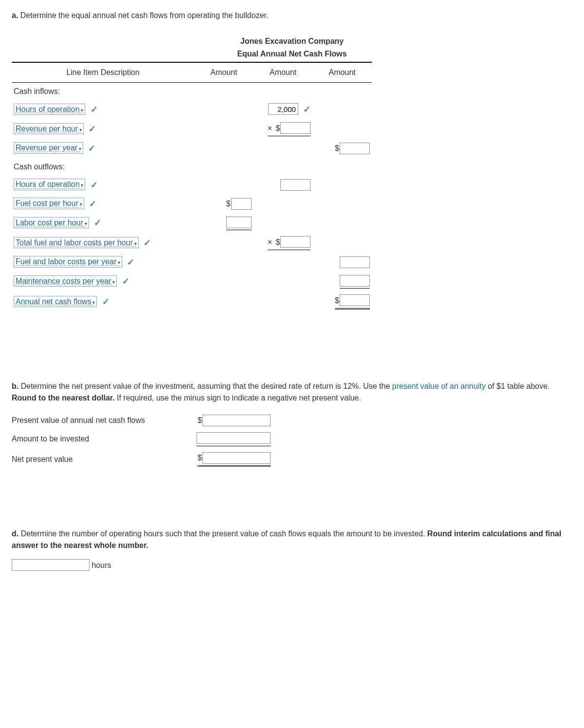 The width and height of the screenshot is (584, 728). I want to click on company-name: Jones Excavation Company, so click(292, 41).